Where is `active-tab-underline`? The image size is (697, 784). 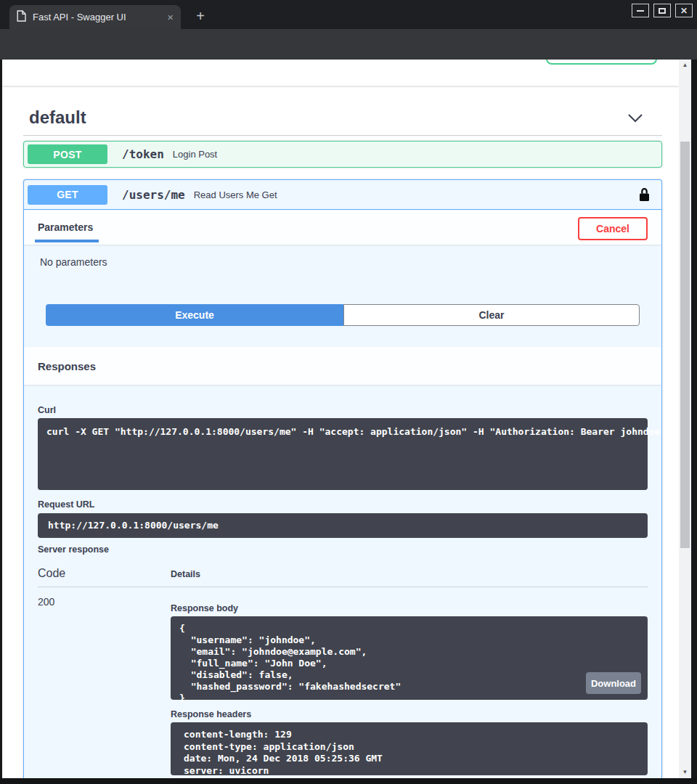 active-tab-underline is located at coordinates (67, 241).